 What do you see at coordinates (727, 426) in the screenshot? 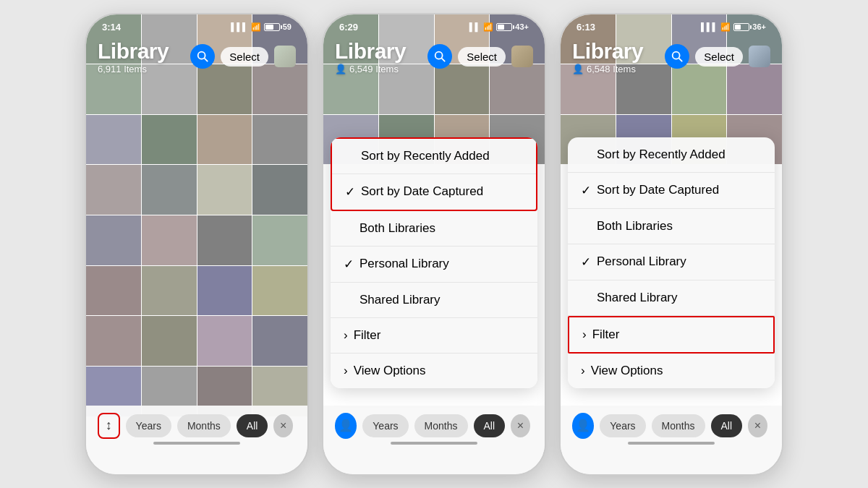
I see `tab-all-3: All` at bounding box center [727, 426].